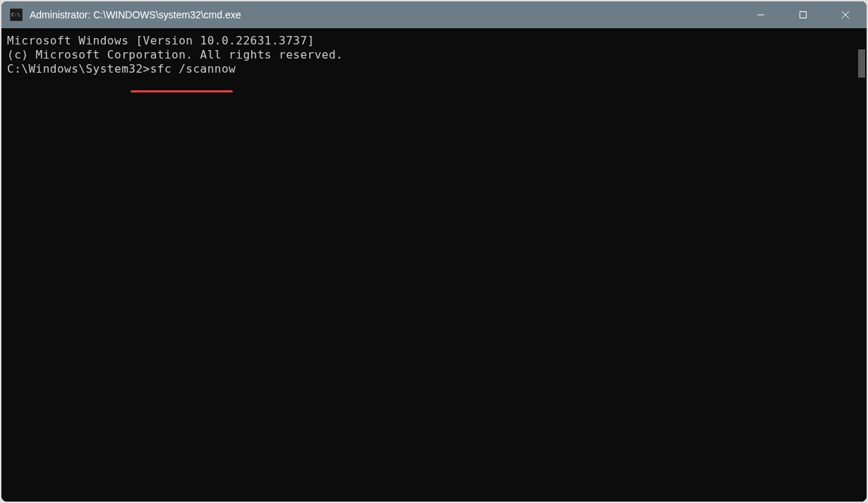 The width and height of the screenshot is (868, 503). What do you see at coordinates (193, 69) in the screenshot?
I see `terminal-command: sfc /scannow` at bounding box center [193, 69].